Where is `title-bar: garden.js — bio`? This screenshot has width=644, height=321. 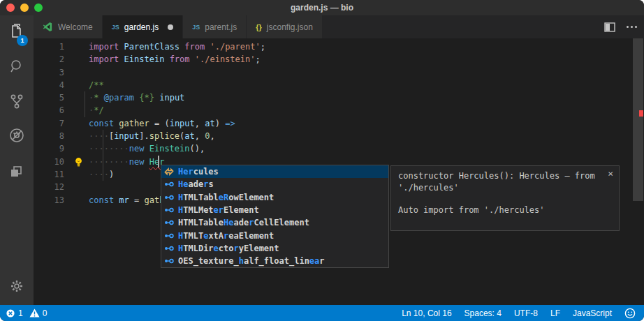 title-bar: garden.js — bio is located at coordinates (322, 8).